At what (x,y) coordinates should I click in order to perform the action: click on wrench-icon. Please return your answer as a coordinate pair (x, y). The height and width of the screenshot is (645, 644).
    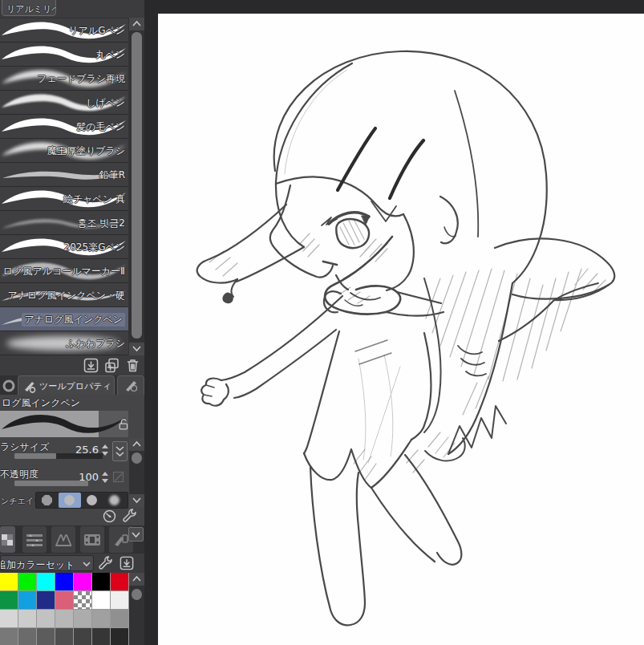
    Looking at the image, I should click on (130, 516).